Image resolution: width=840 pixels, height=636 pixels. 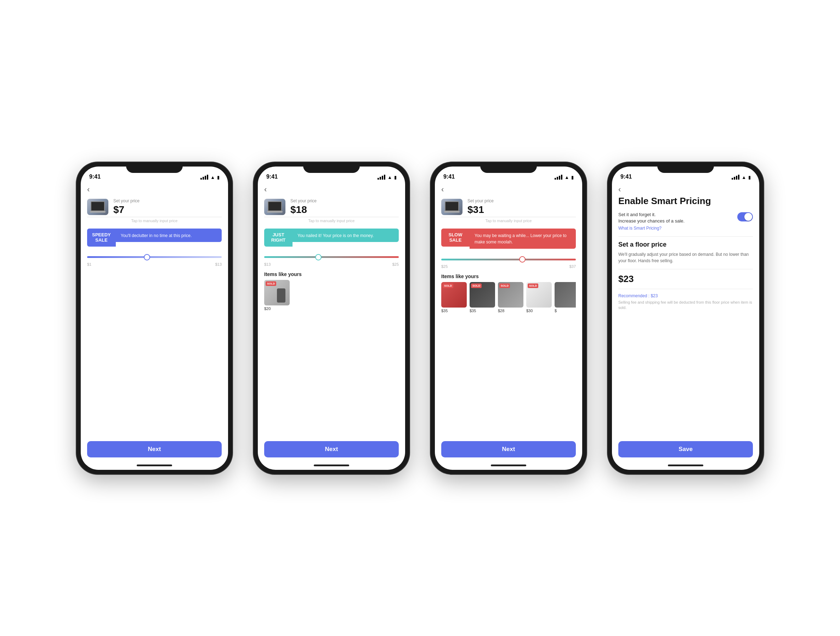 What do you see at coordinates (456, 238) in the screenshot?
I see `badge-title-3: SLOWSALE` at bounding box center [456, 238].